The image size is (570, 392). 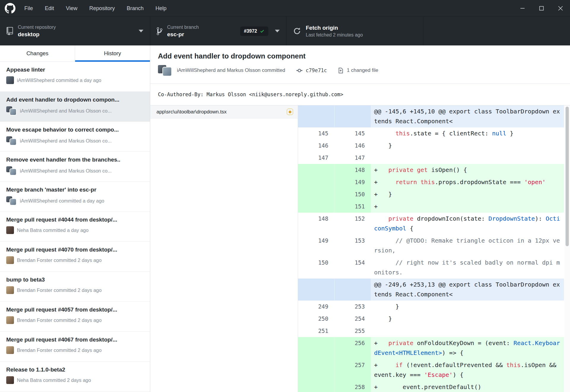 I want to click on commit-description: Co-Authored-By: Markus Olsson <niik@user…, so click(x=360, y=94).